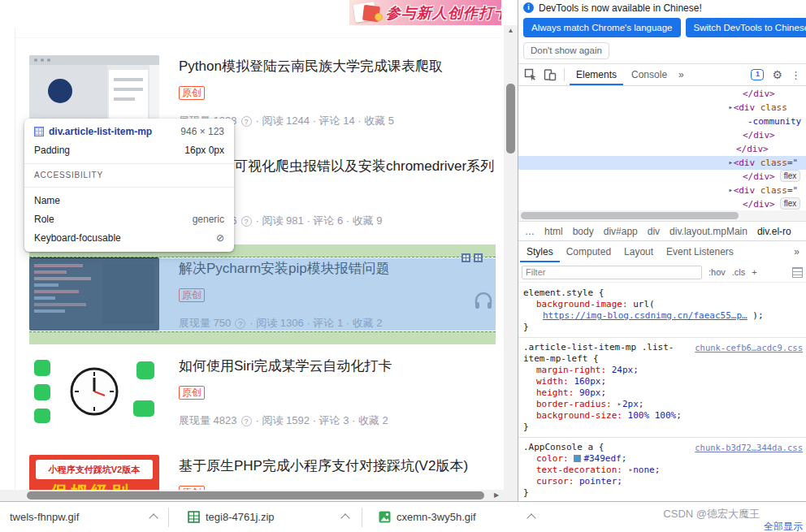  I want to click on article-title: Python模拟登陆云南民族大学完成课表爬取, so click(310, 67).